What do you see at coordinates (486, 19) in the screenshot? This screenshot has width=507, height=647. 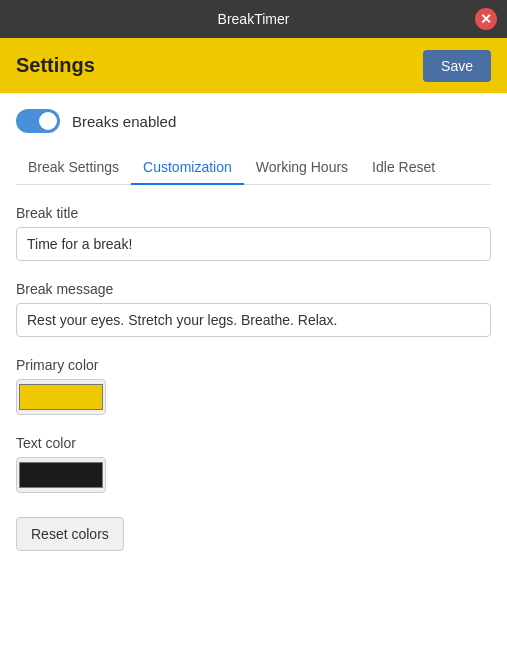 I see `close-icon: ✕` at bounding box center [486, 19].